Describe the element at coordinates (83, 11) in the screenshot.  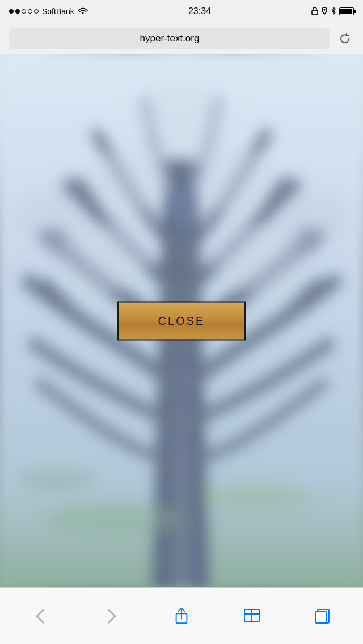
I see `wifi-icon` at that location.